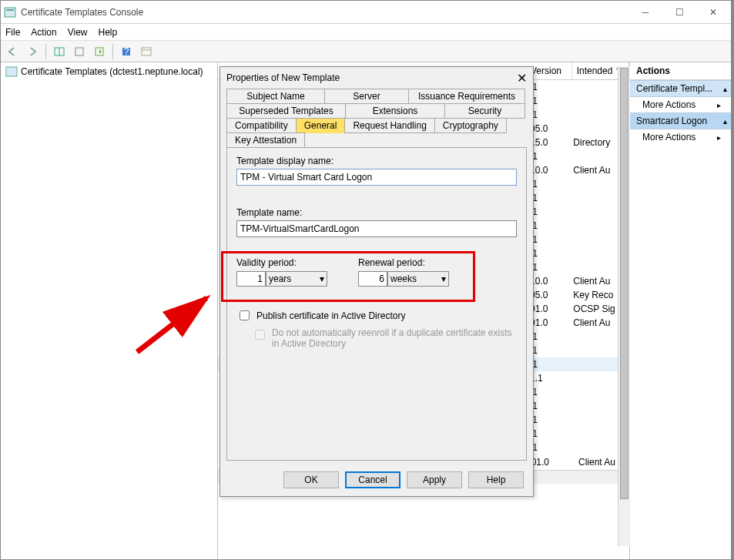 The image size is (734, 560). What do you see at coordinates (283, 78) in the screenshot?
I see `dialog-title: Properties of New Template` at bounding box center [283, 78].